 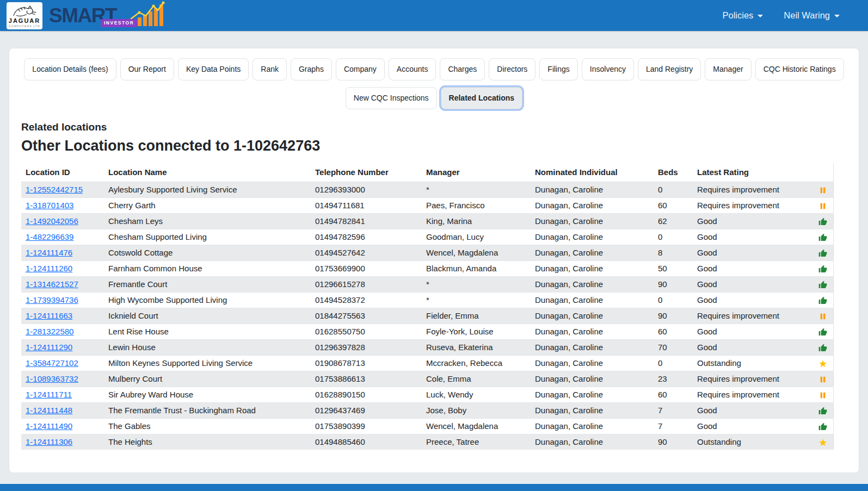 I want to click on telephone-cell: 01628890150, so click(x=366, y=395).